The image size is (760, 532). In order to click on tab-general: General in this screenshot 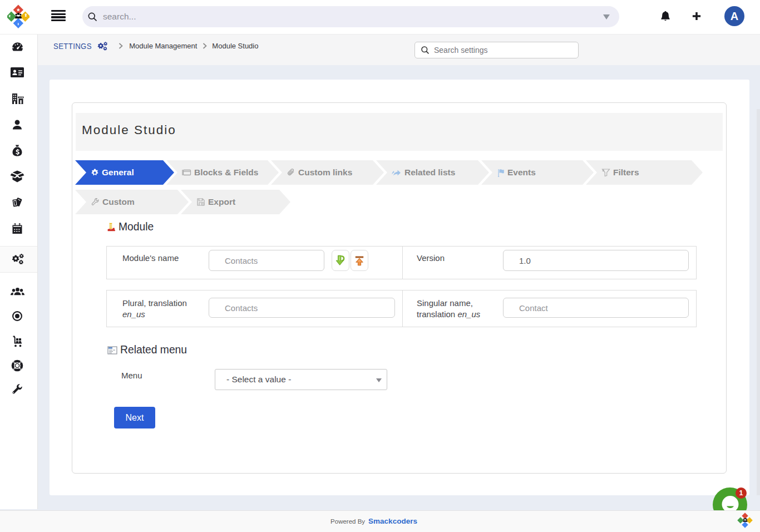, I will do `click(125, 173)`.